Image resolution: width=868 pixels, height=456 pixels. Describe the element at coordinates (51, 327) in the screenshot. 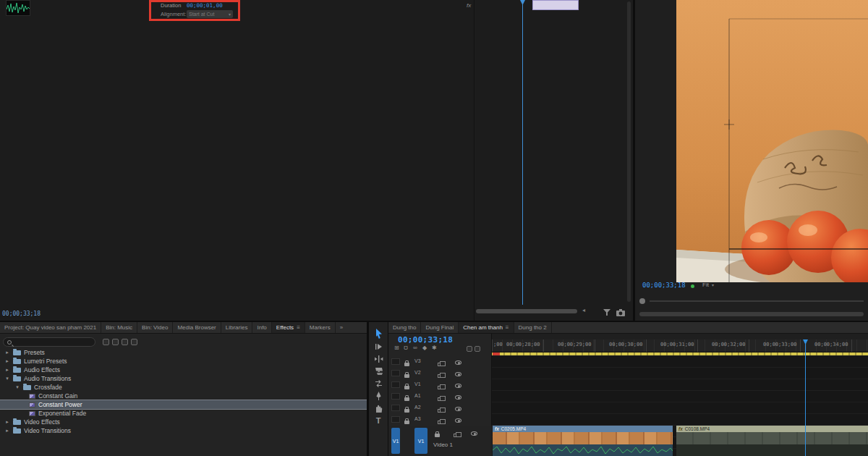

I see `tab-project: Project: Quay video san pham 2021` at that location.